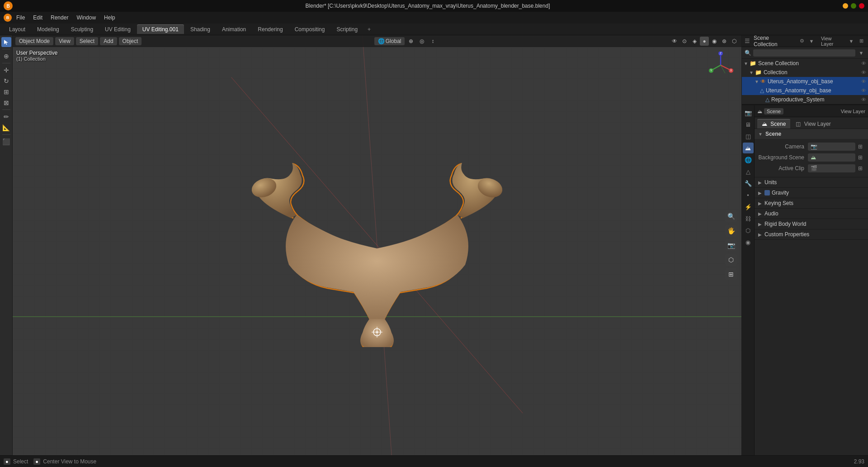 The width and height of the screenshot is (868, 467). What do you see at coordinates (813, 124) in the screenshot?
I see `viewlayer-tab: ◫ View Layer` at bounding box center [813, 124].